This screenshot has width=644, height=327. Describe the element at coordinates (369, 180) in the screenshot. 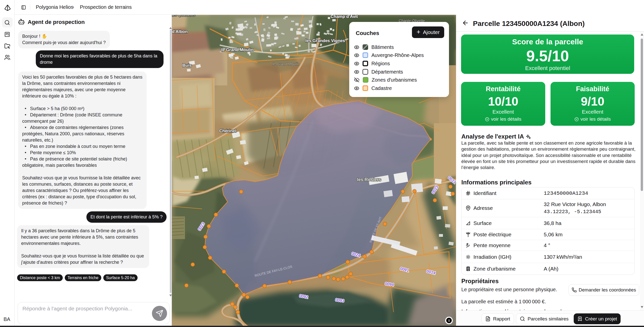

I see `svg-text: les Rosiers` at that location.